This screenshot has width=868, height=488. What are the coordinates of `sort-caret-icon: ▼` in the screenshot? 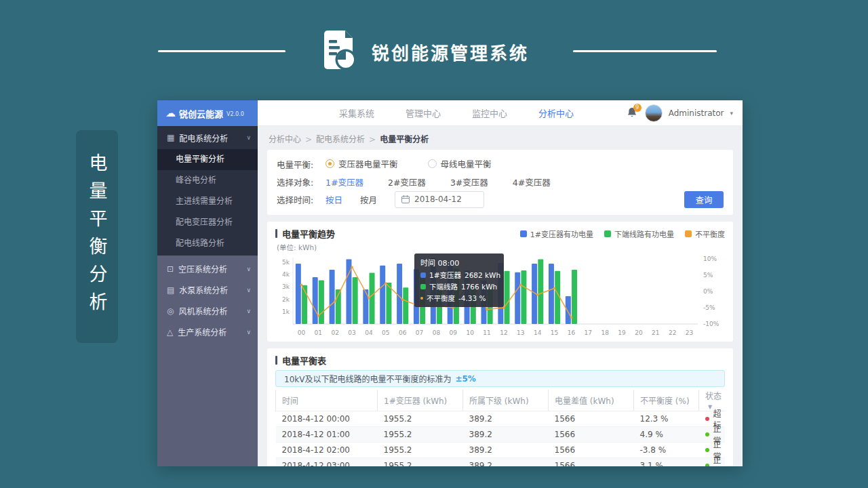 It's located at (710, 407).